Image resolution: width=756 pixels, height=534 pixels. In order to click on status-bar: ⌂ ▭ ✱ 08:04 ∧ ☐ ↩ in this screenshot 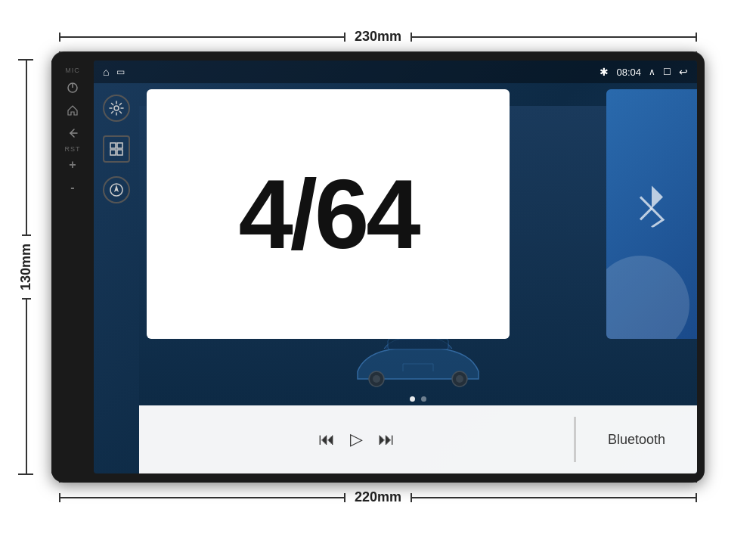, I will do `click(395, 72)`.